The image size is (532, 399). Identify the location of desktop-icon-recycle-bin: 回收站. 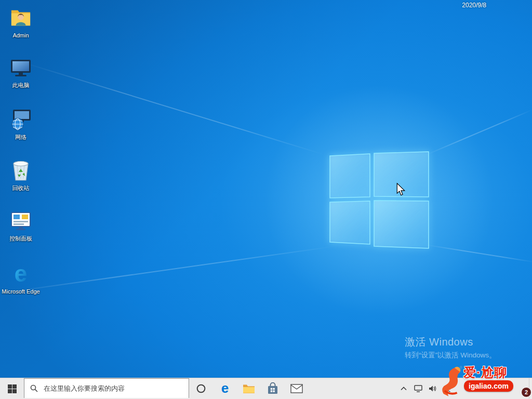
(21, 176).